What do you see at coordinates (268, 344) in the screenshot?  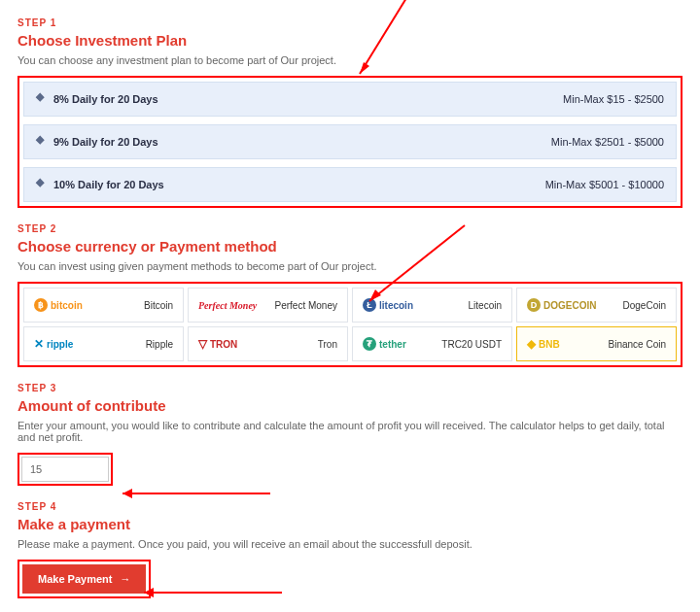 I see `payment-method-tron: ▽TRON Tron` at bounding box center [268, 344].